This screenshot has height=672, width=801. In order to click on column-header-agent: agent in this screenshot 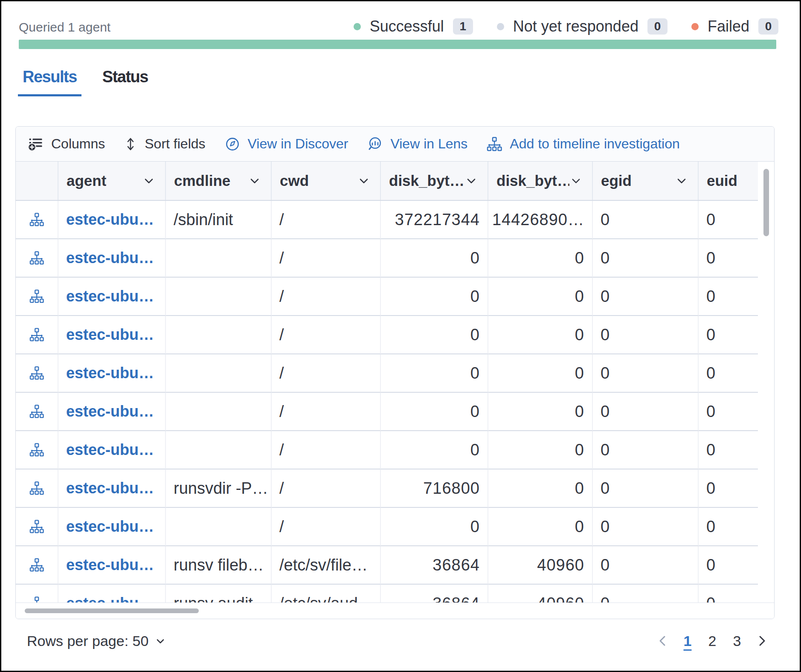, I will do `click(112, 181)`.